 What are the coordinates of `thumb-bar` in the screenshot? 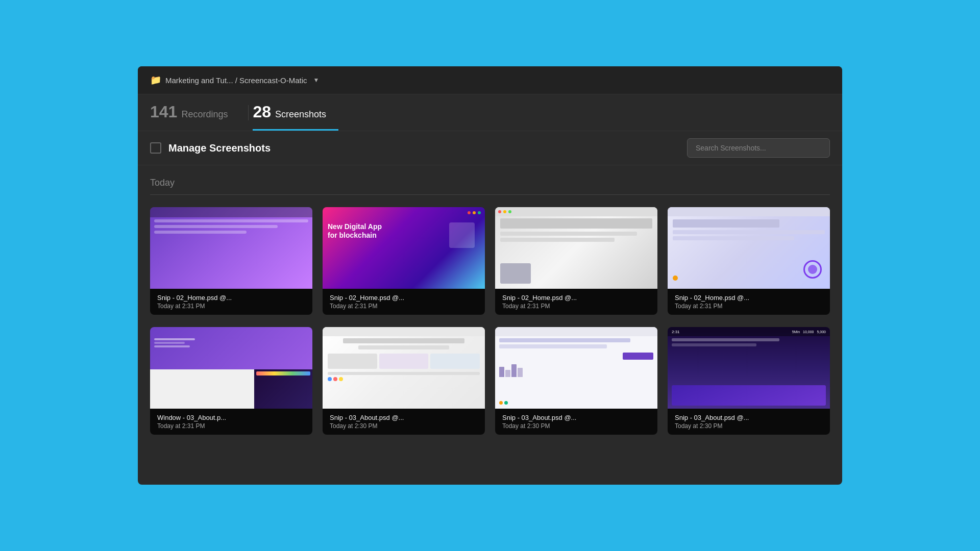 It's located at (231, 212).